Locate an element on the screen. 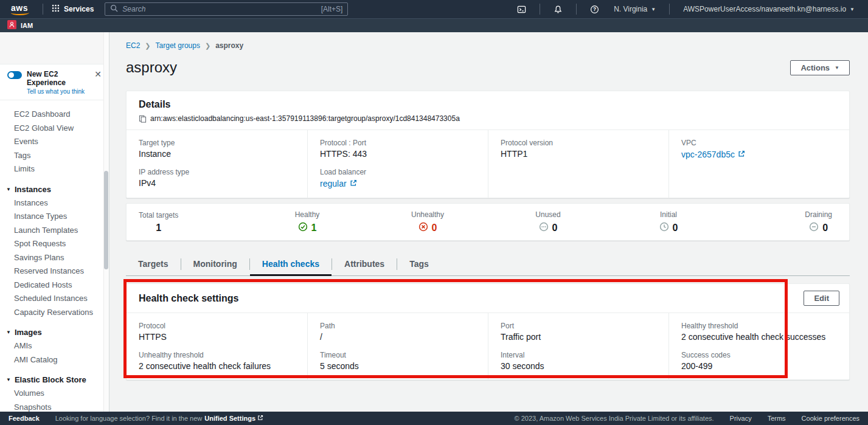 Image resolution: width=868 pixels, height=425 pixels. vpc-label: VPC is located at coordinates (759, 143).